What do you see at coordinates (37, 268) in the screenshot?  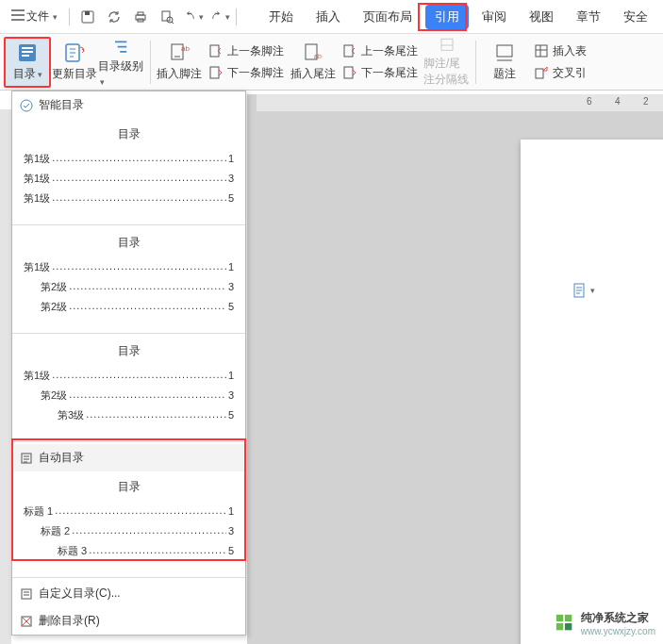 I see `toc-line-label: 第1级` at bounding box center [37, 268].